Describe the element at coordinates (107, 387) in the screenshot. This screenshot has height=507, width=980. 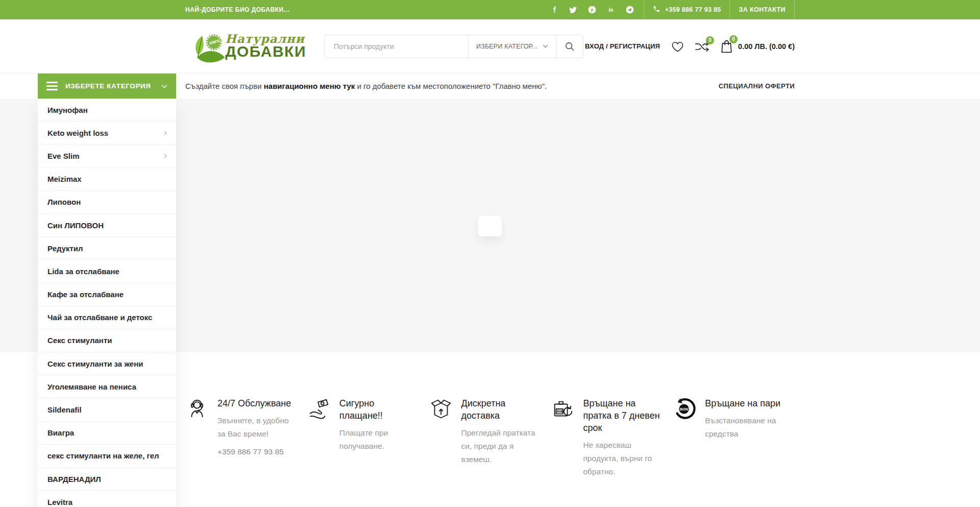
I see `sidebar-category-item: Уголемяване на пениса` at that location.